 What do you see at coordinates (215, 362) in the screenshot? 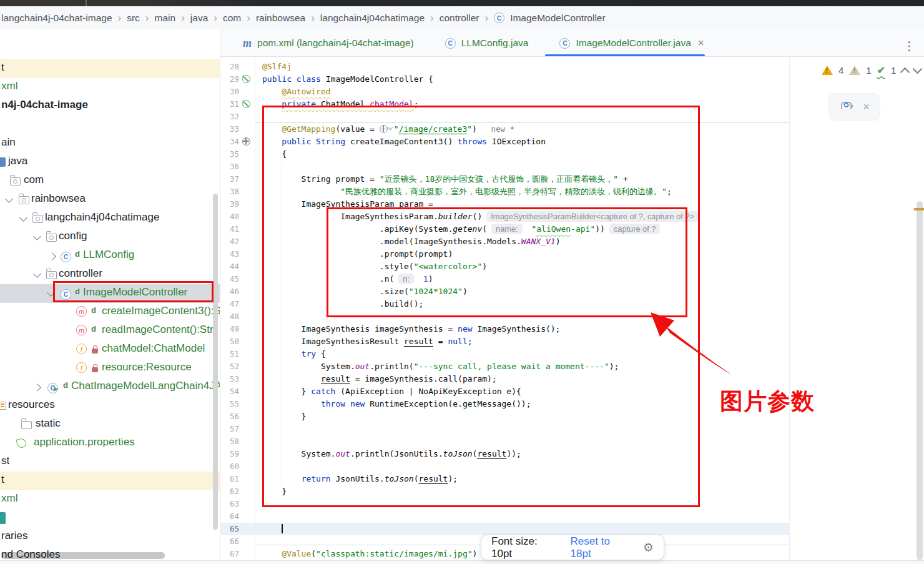
I see `tree-vertical-scrollbar` at bounding box center [215, 362].